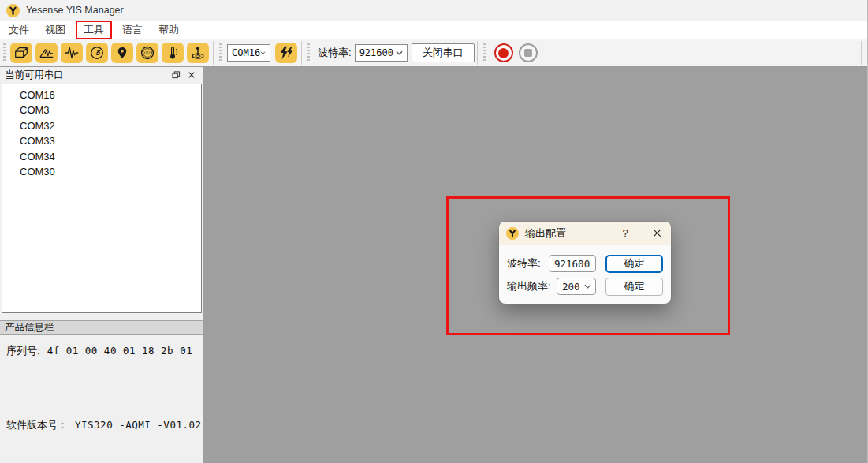 This screenshot has width=868, height=463. Describe the element at coordinates (571, 287) in the screenshot. I see `dialog-output-rate-value: 200` at that location.